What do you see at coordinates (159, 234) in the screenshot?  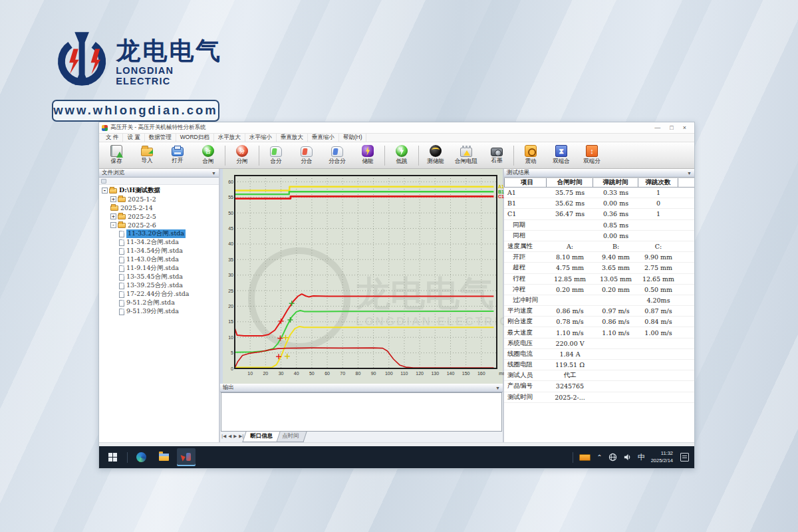 I see `tree-item-5: 11-33.20合闸.stda` at bounding box center [159, 234].